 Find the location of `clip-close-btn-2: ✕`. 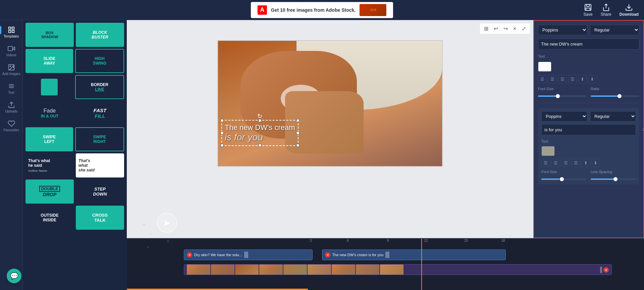

clip-close-btn-2: ✕ is located at coordinates (328, 255).